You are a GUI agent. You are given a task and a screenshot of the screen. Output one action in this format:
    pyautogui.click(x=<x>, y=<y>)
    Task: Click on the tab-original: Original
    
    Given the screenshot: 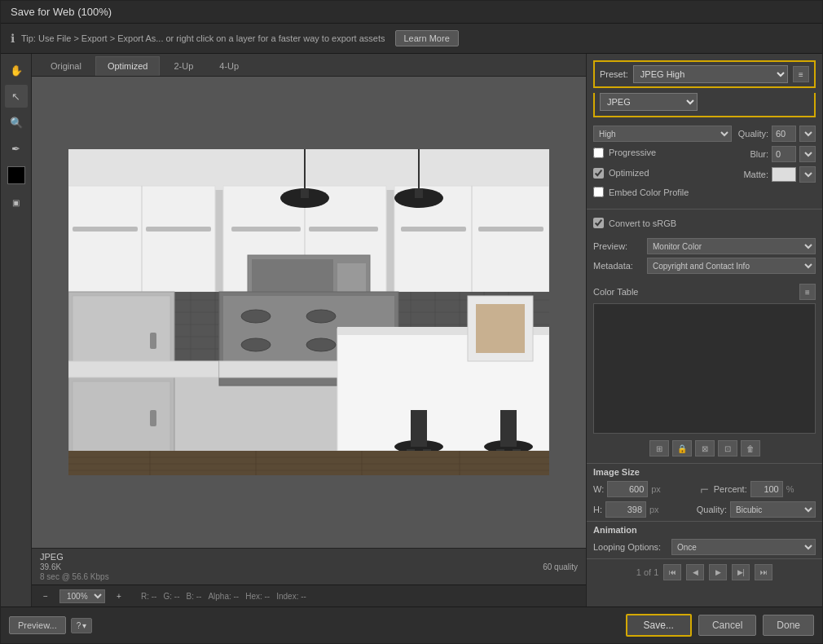 What is the action you would take?
    pyautogui.click(x=66, y=66)
    